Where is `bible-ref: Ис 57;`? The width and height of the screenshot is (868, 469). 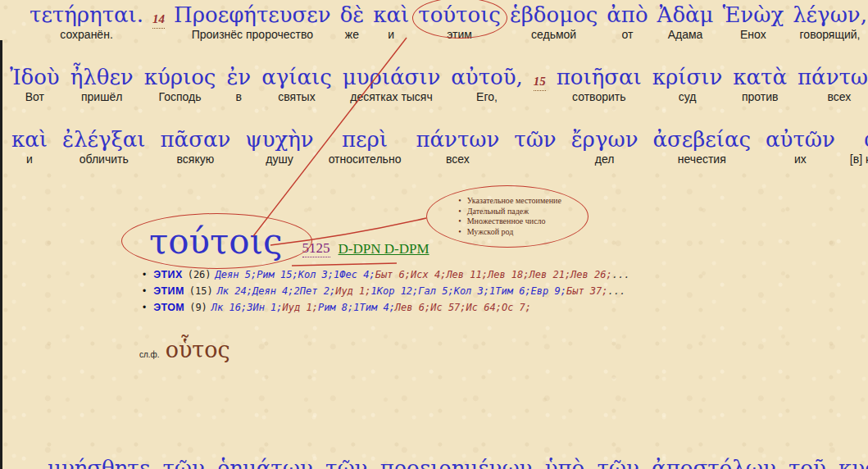
bible-ref: Ис 57; is located at coordinates (448, 307).